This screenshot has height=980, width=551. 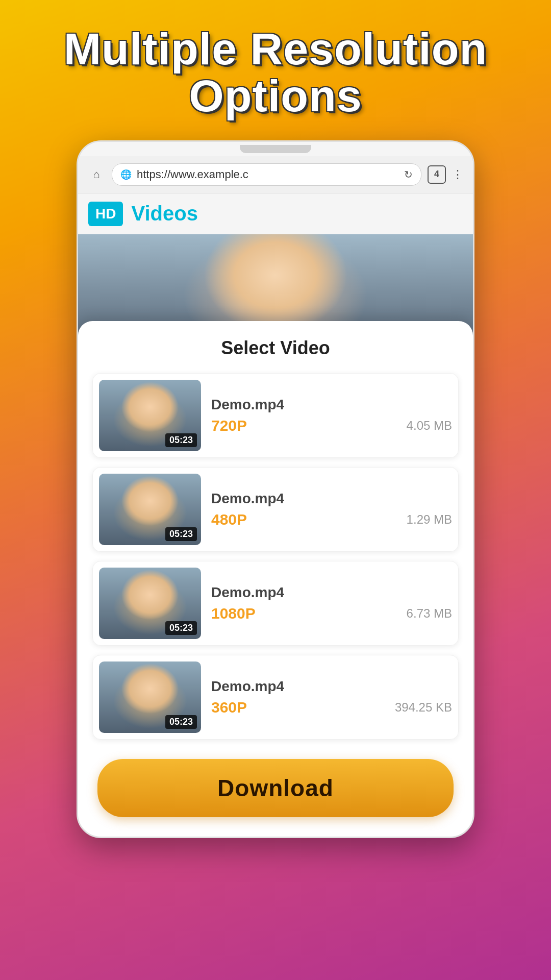 I want to click on video-item-1: 05:23 Demo.mp4 480P 1.29 MB, so click(x=276, y=509).